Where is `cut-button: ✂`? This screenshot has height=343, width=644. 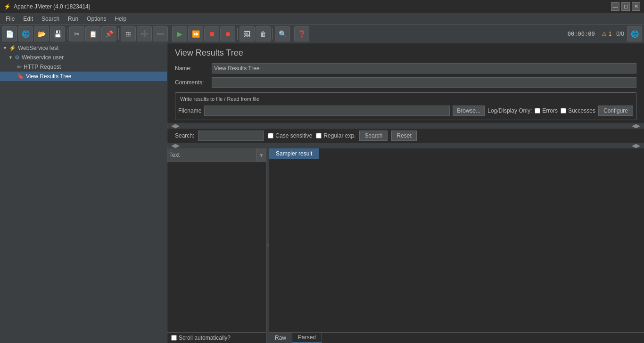 cut-button: ✂ is located at coordinates (77, 34).